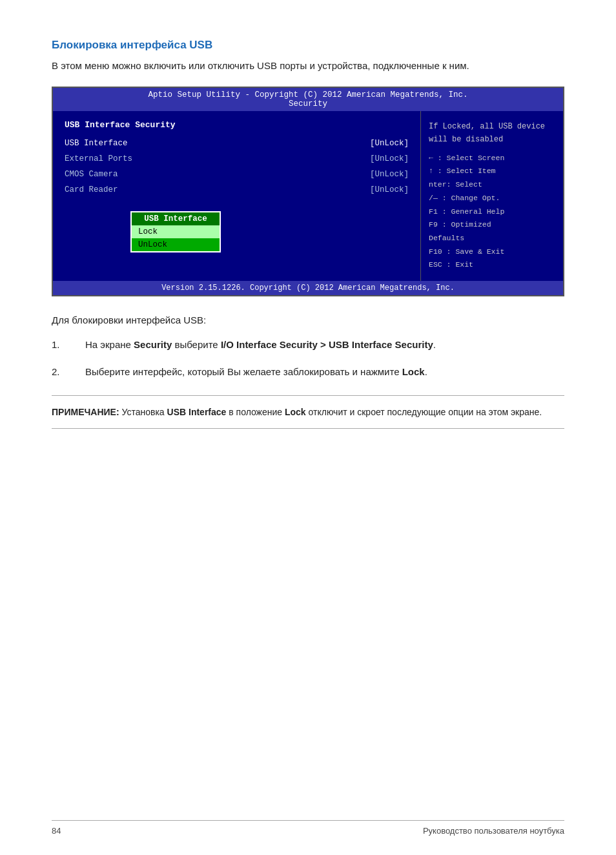 Image resolution: width=616 pixels, height=855 pixels. What do you see at coordinates (307, 95) in the screenshot?
I see `bios-header-text: Aptio Setup Utility - Copyright (C) 2012…` at bounding box center [307, 95].